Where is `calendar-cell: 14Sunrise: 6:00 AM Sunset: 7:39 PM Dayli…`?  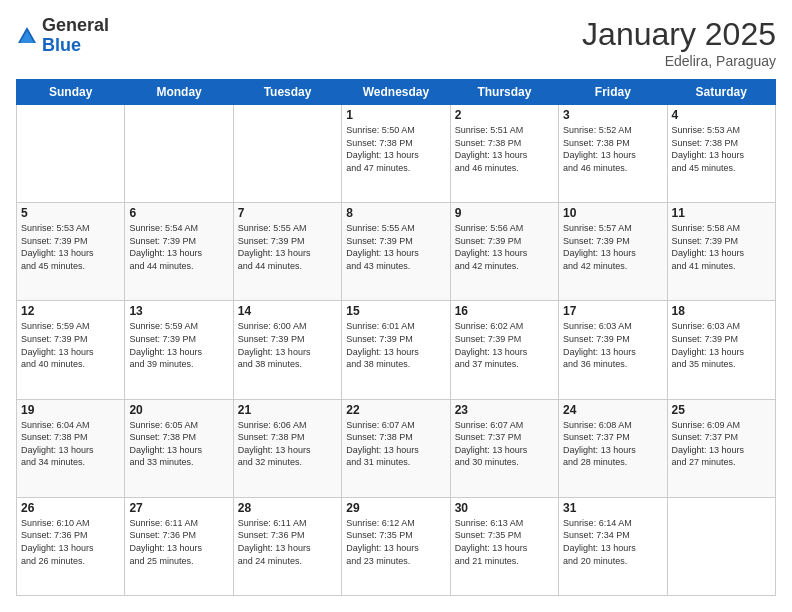 calendar-cell: 14Sunrise: 6:00 AM Sunset: 7:39 PM Dayli… is located at coordinates (287, 350).